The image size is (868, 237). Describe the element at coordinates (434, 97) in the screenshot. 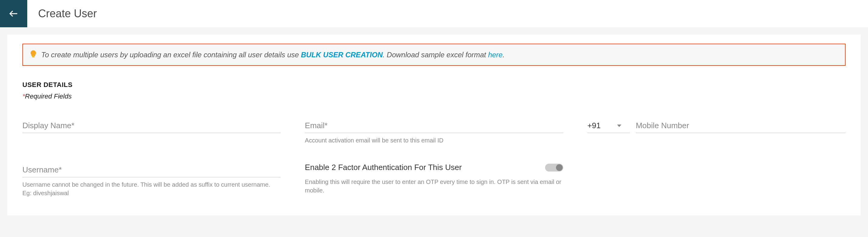

I see `required-fields-note: *Required Fields` at that location.